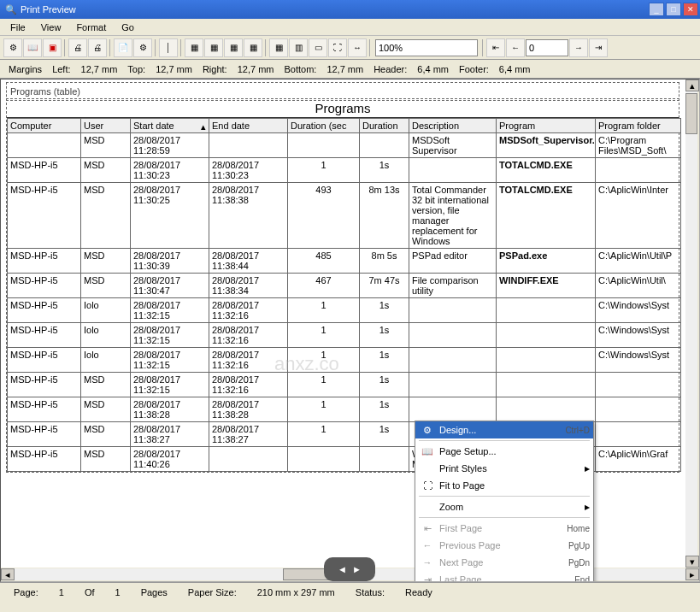  What do you see at coordinates (504, 451) in the screenshot?
I see `context-menu-item: 📖Page Setup...` at bounding box center [504, 451].